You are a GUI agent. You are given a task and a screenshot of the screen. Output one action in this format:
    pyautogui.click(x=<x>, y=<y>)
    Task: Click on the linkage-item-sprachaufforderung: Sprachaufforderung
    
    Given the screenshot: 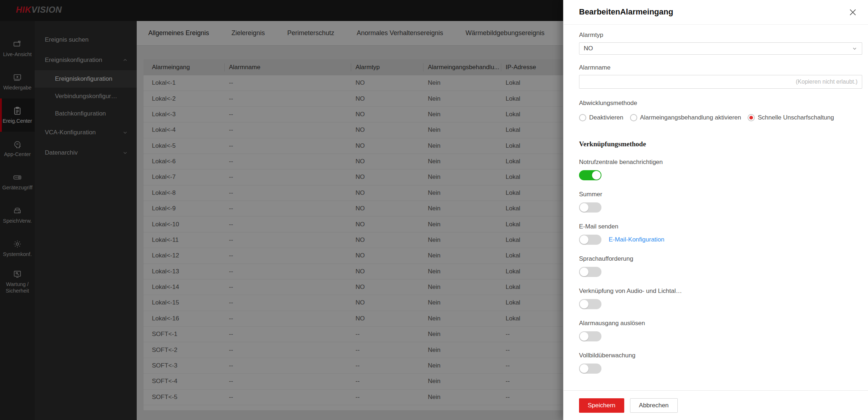 What is the action you would take?
    pyautogui.click(x=720, y=266)
    